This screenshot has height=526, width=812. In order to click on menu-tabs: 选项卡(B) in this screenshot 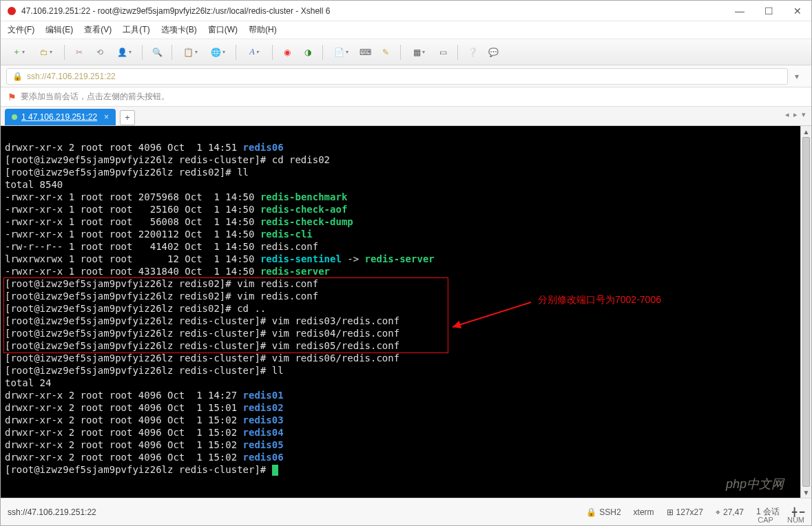, I will do `click(179, 30)`.